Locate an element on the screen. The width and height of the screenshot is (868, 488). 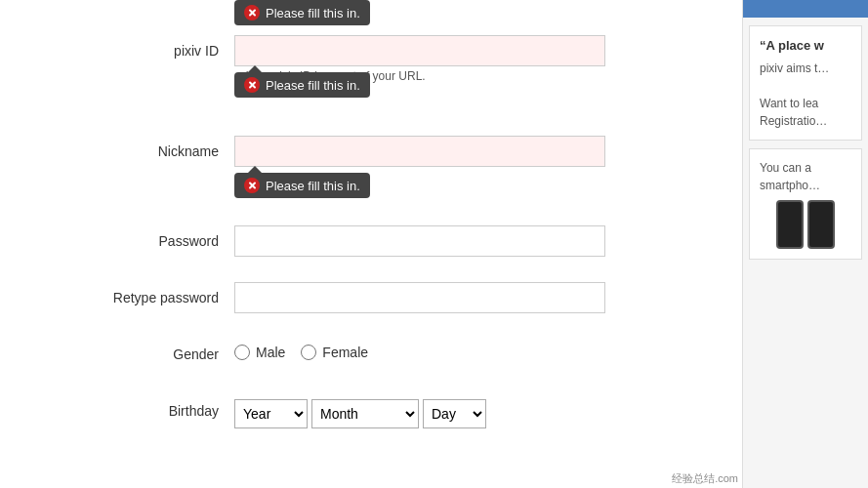
pixiv-id-row: pixiv ID ・Your pixiv ID is a part of you… is located at coordinates (391, 61).